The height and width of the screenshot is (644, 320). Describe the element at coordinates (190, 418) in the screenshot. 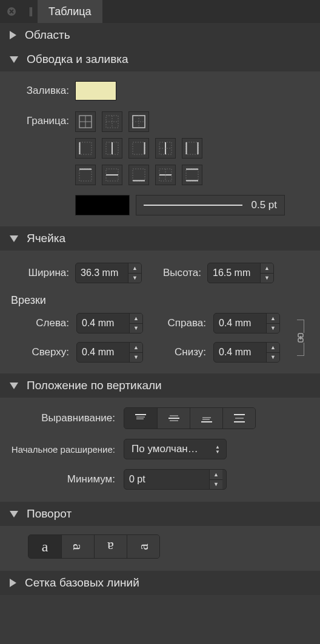

I see `vertical-align-group` at that location.